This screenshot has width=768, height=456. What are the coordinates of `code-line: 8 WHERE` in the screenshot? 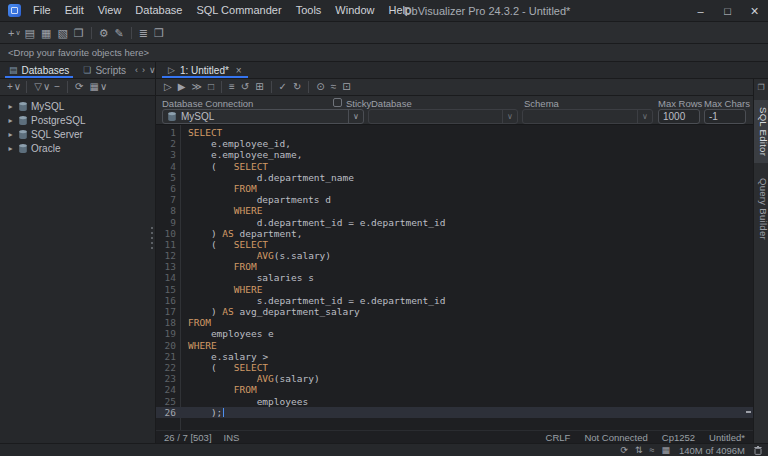 It's located at (454, 210).